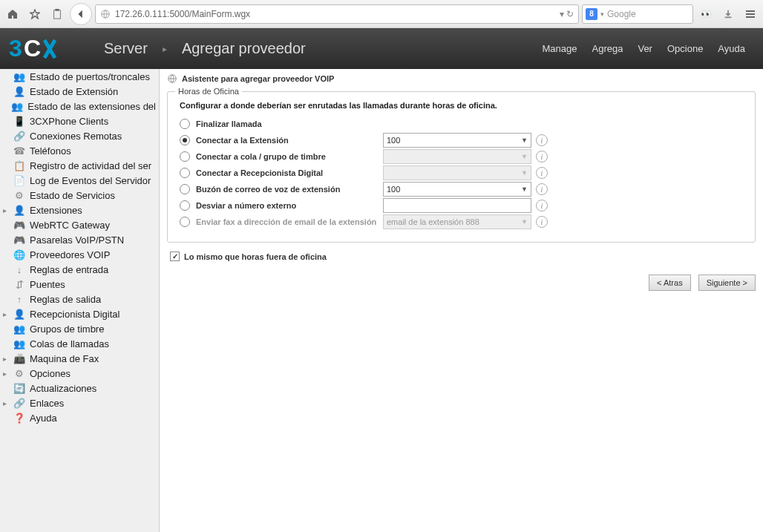 This screenshot has width=763, height=532. What do you see at coordinates (567, 14) in the screenshot?
I see `refresh-dropdown-icon: ▾ ↻` at bounding box center [567, 14].